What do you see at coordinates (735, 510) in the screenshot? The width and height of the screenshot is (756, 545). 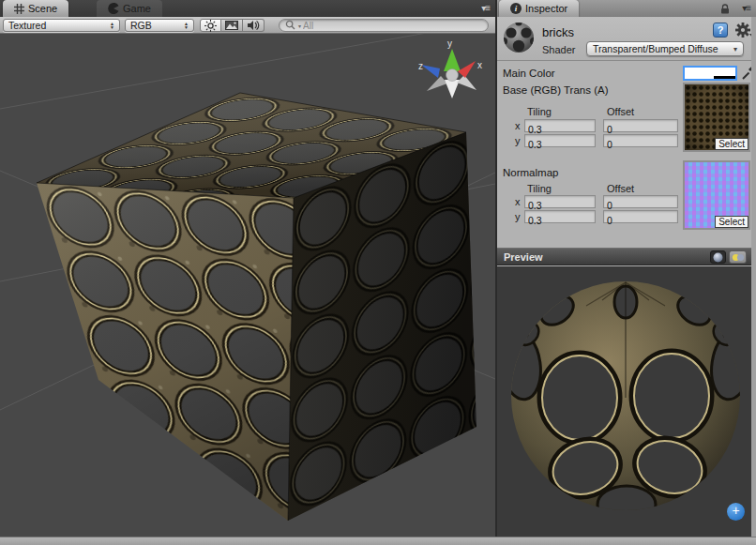 I see `plus-icon: +` at bounding box center [735, 510].